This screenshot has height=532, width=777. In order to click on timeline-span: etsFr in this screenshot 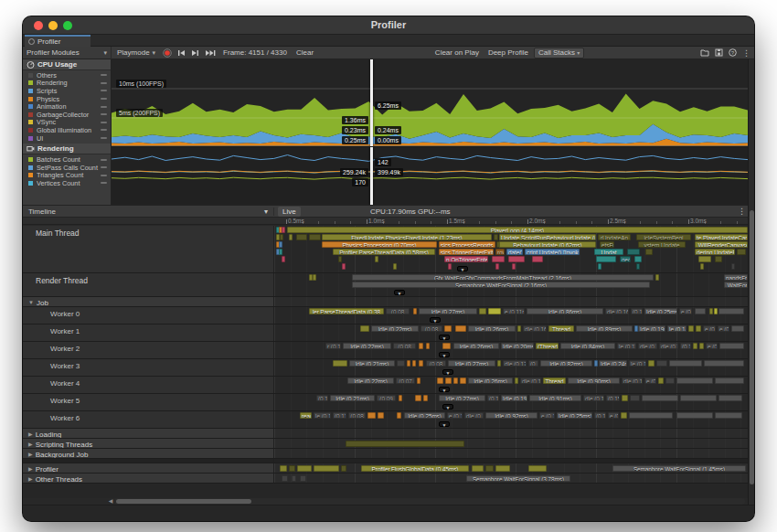, I will do `click(607, 245)`.